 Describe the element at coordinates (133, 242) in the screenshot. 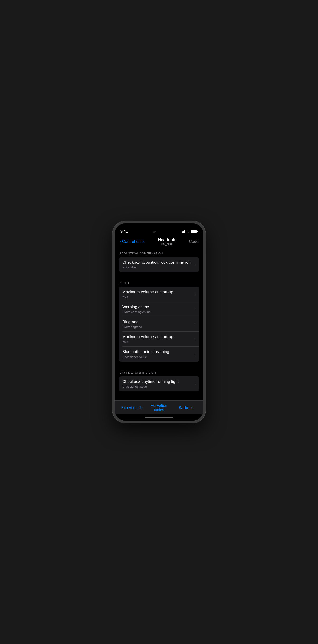

I see `back-label: Control units` at that location.